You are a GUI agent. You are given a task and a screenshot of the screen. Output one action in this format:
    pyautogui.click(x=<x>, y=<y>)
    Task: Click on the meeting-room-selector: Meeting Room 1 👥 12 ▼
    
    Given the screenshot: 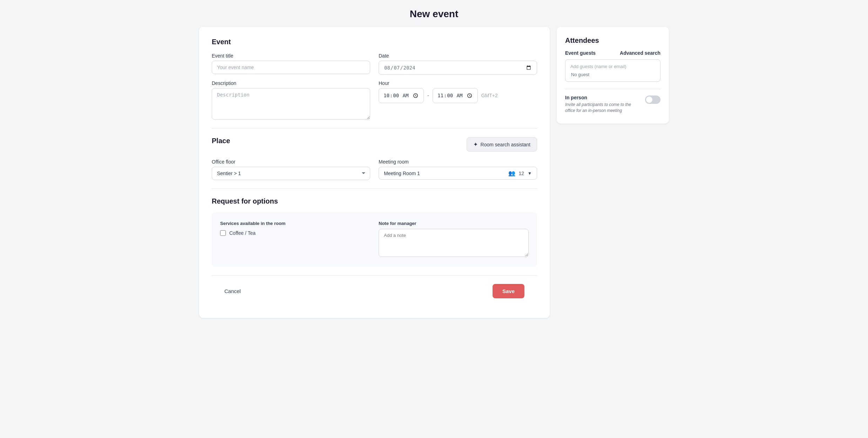 What is the action you would take?
    pyautogui.click(x=458, y=173)
    